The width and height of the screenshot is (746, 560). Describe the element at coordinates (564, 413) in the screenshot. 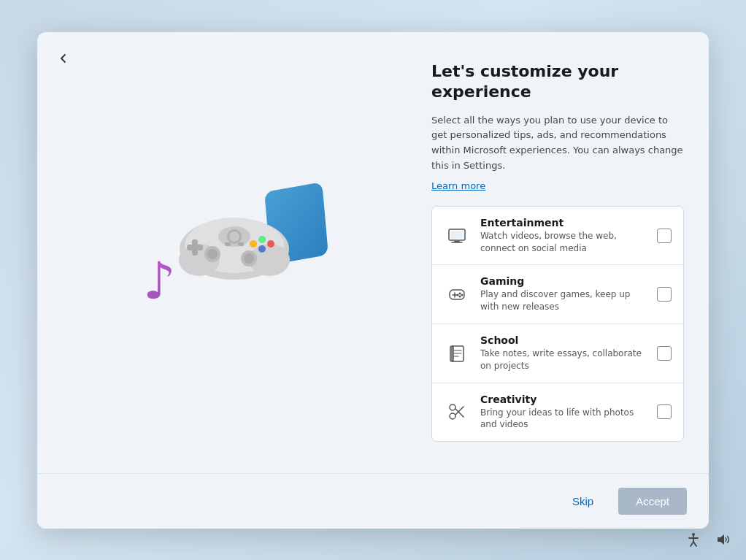

I see `creativity-text: Creativity Bring your ideas to life with…` at that location.